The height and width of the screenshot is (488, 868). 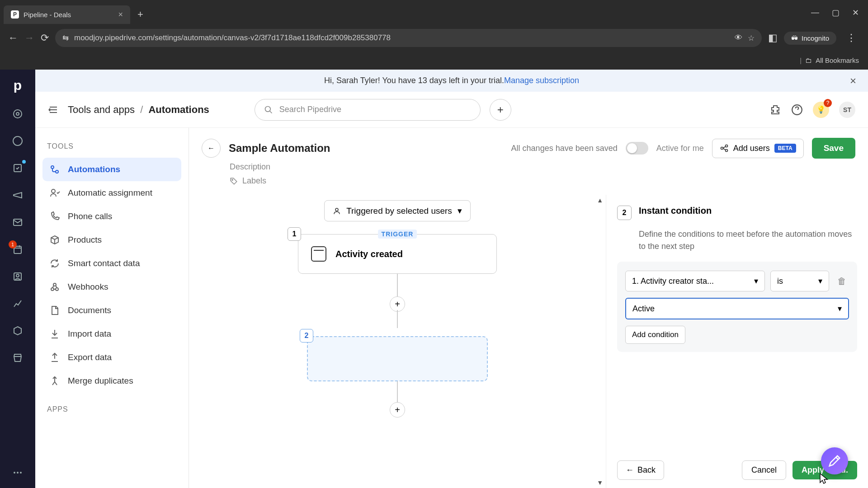 What do you see at coordinates (637, 148) in the screenshot?
I see `active-toggle` at bounding box center [637, 148].